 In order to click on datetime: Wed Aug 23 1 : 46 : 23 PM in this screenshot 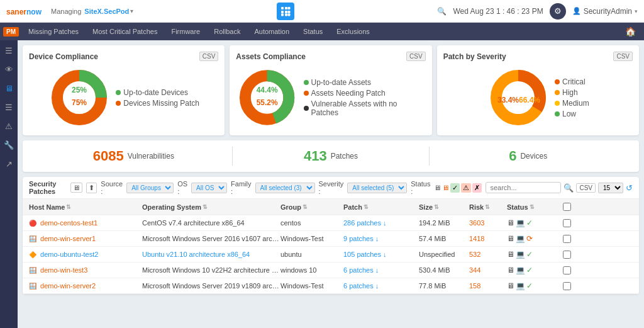, I will do `click(498, 11)`.